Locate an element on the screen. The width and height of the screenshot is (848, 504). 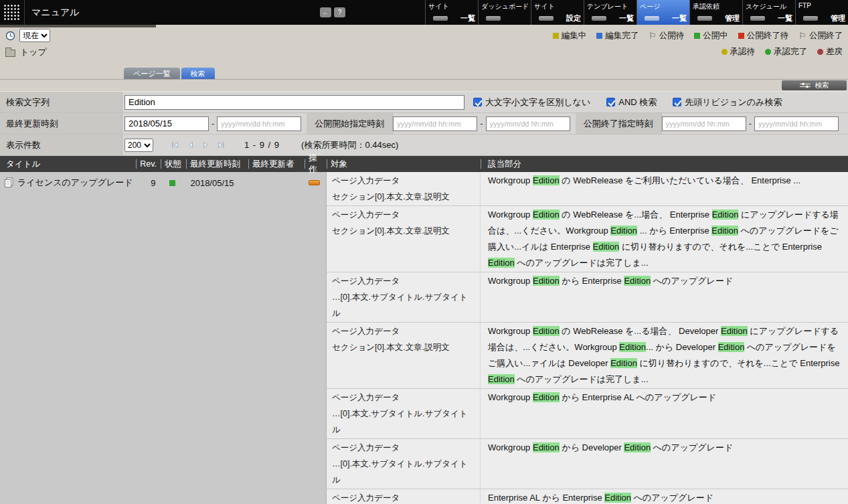
search-result-row: ページ入力データ セクション[0].本文.文章.説明文 Workgroup Ed… is located at coordinates (588, 356).